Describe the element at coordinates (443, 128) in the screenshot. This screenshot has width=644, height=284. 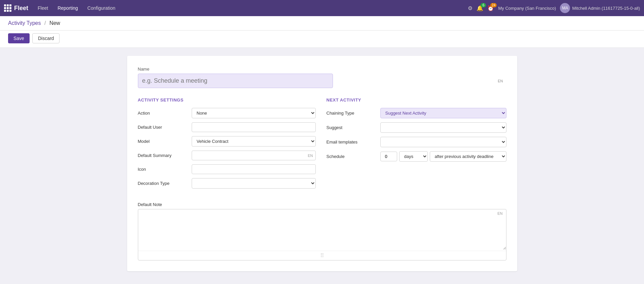
I see `suggest-field` at that location.